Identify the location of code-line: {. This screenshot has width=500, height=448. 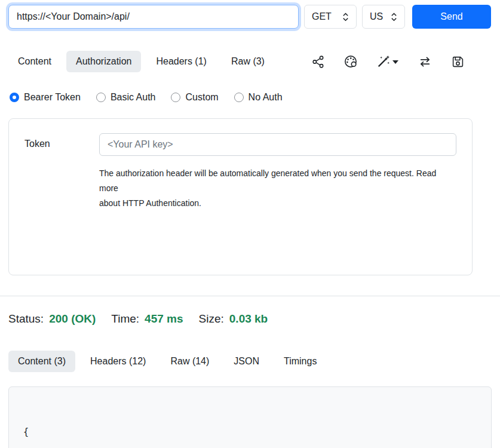
(250, 432).